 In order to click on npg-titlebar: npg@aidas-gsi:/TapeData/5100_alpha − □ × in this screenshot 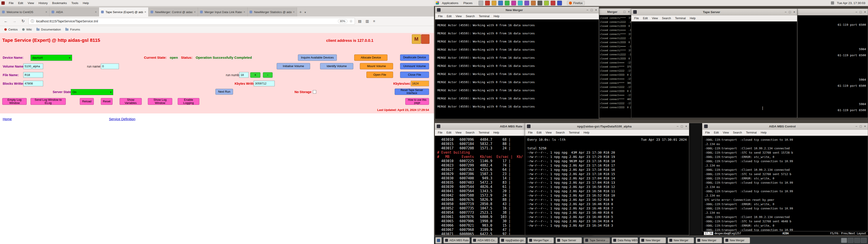, I will do `click(607, 126)`.